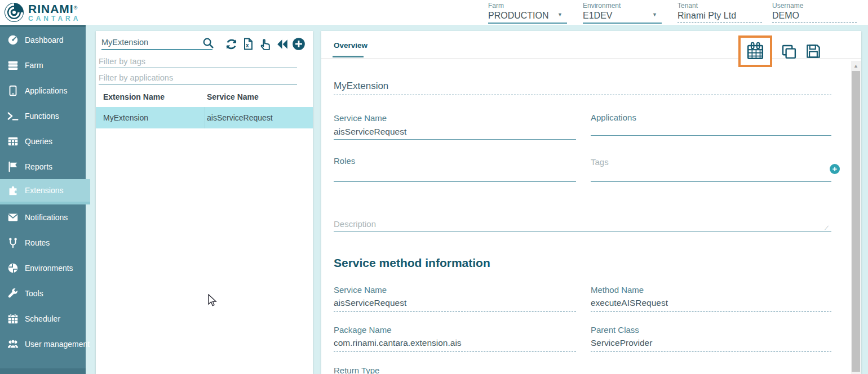 The image size is (868, 374). What do you see at coordinates (76, 8) in the screenshot?
I see `registered-mark: ®` at bounding box center [76, 8].